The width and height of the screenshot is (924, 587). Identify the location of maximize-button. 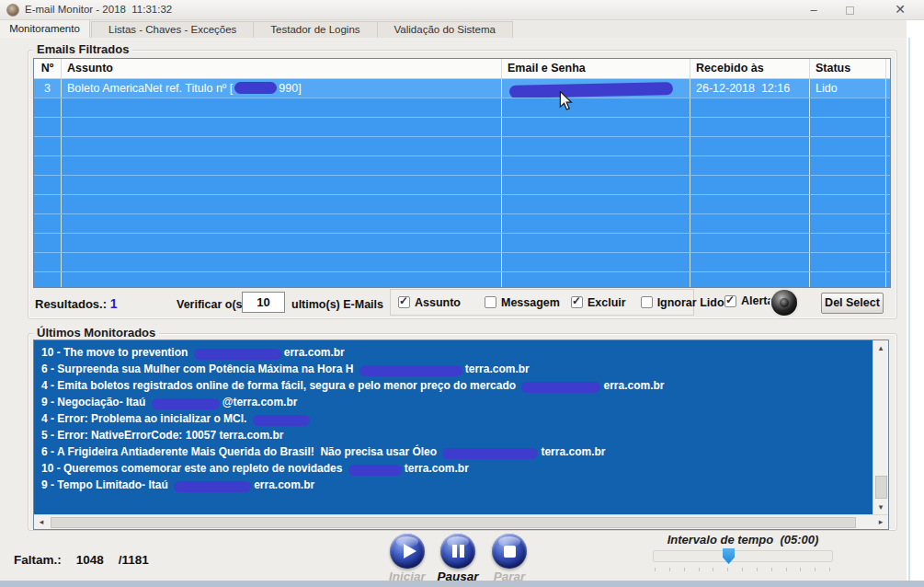
(850, 11).